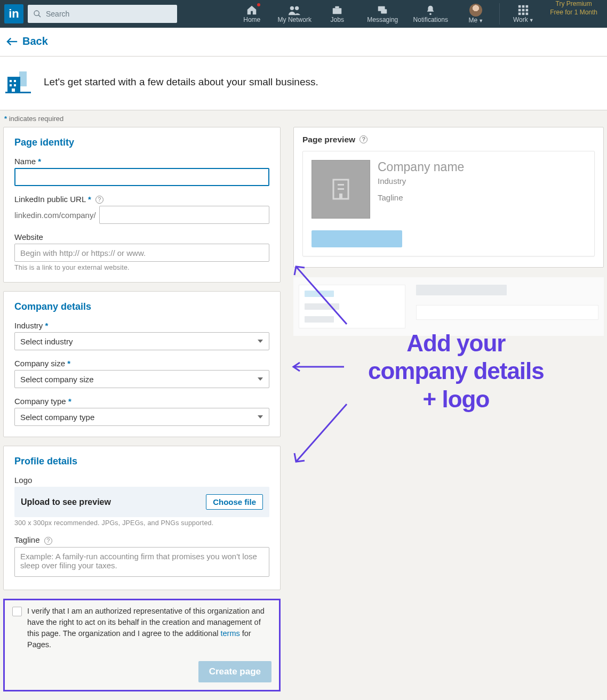  What do you see at coordinates (337, 20) in the screenshot?
I see `nav-label: Jobs` at bounding box center [337, 20].